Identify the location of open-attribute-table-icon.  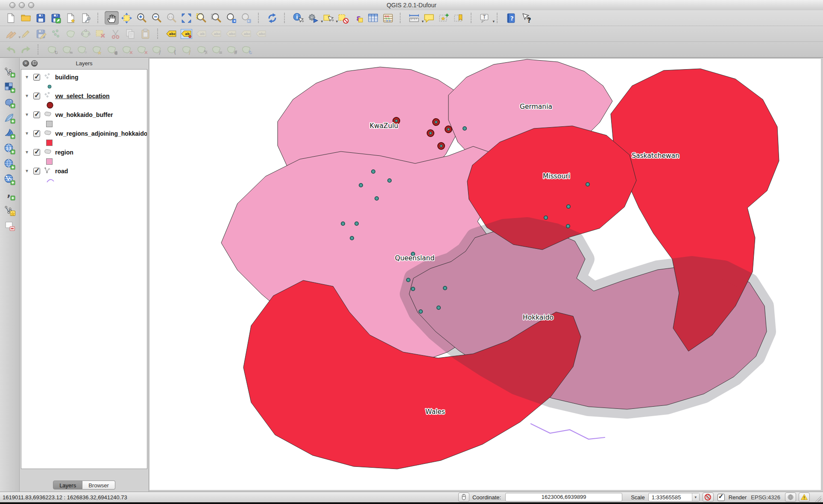
(373, 18).